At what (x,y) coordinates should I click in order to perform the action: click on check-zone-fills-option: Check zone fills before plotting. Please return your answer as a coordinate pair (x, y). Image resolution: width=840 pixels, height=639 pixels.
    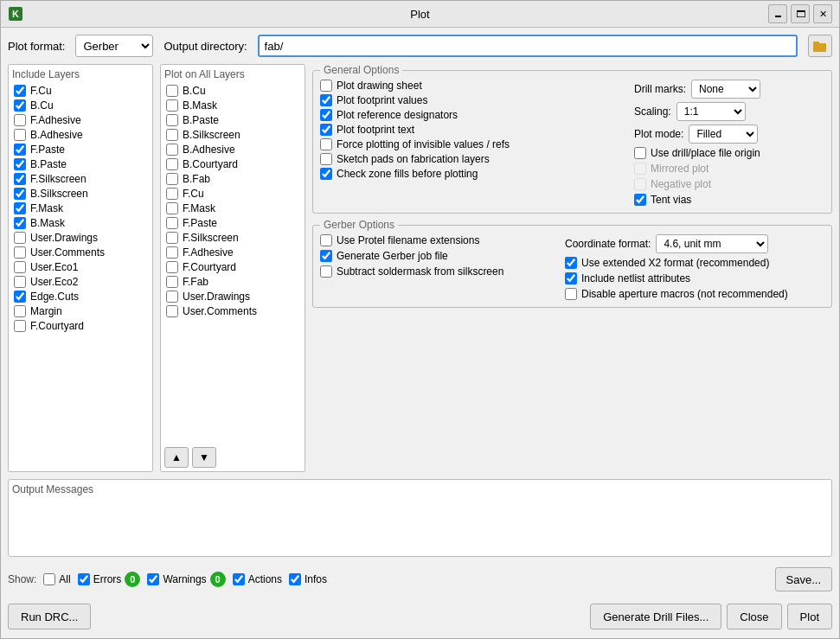
    Looking at the image, I should click on (474, 174).